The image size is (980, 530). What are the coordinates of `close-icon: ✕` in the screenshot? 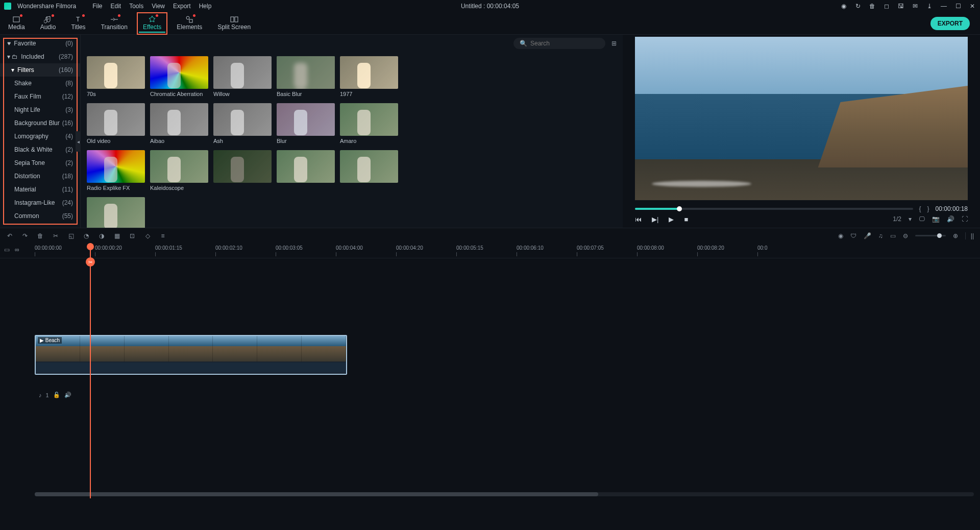 It's located at (972, 6).